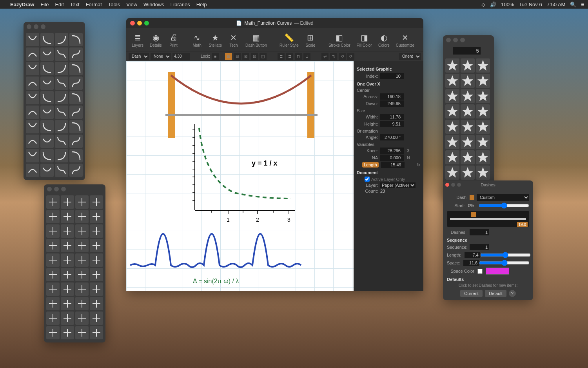  What do you see at coordinates (156, 40) in the screenshot?
I see `tb-details: ◉Details` at bounding box center [156, 40].